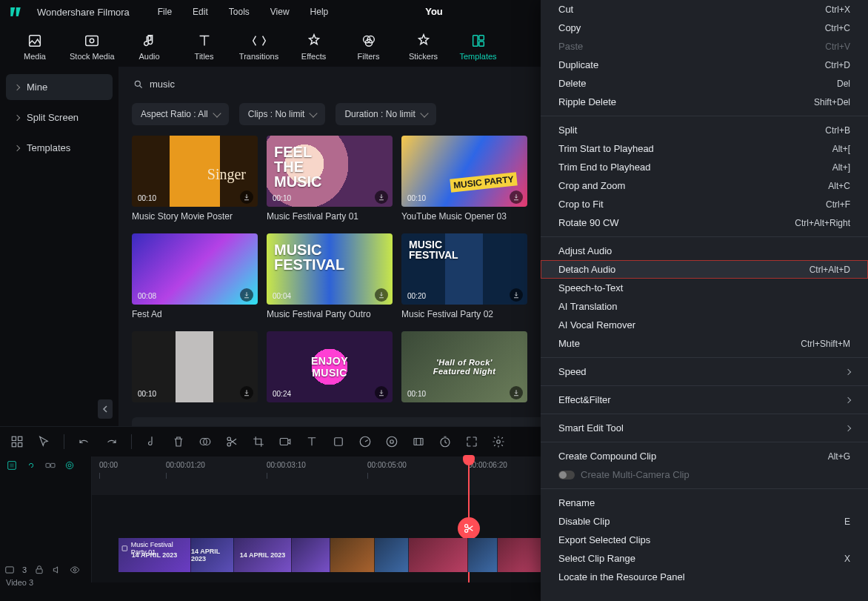  I want to click on sidebar-item-mine: Mine, so click(59, 87).